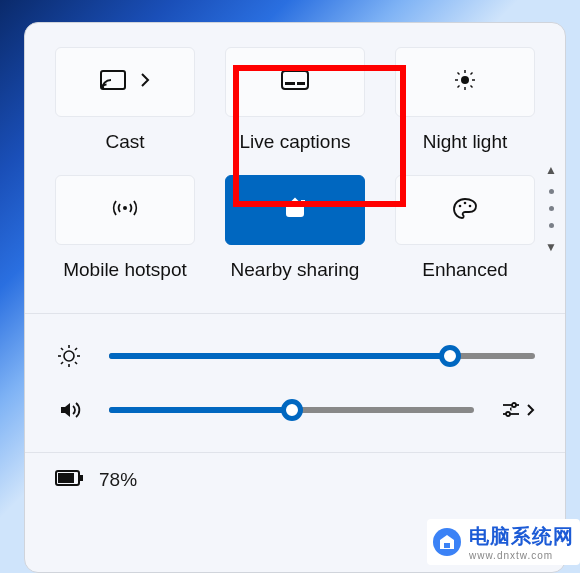 The width and height of the screenshot is (580, 573). I want to click on volume-row, so click(295, 410).